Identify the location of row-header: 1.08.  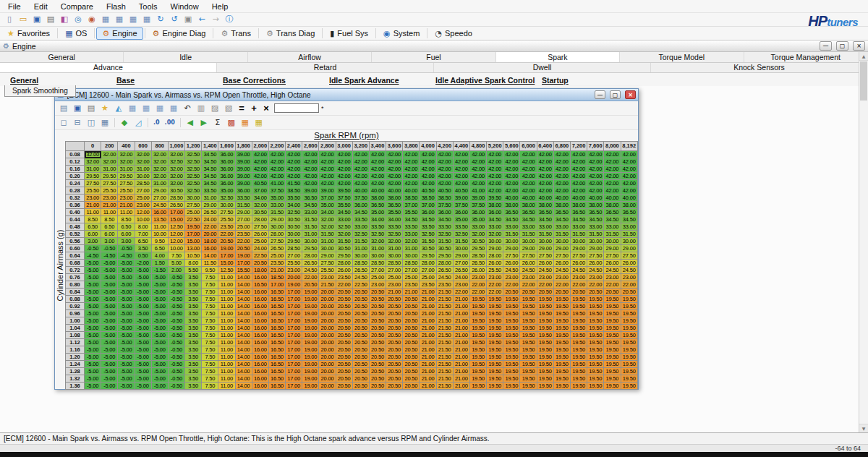
(75, 336).